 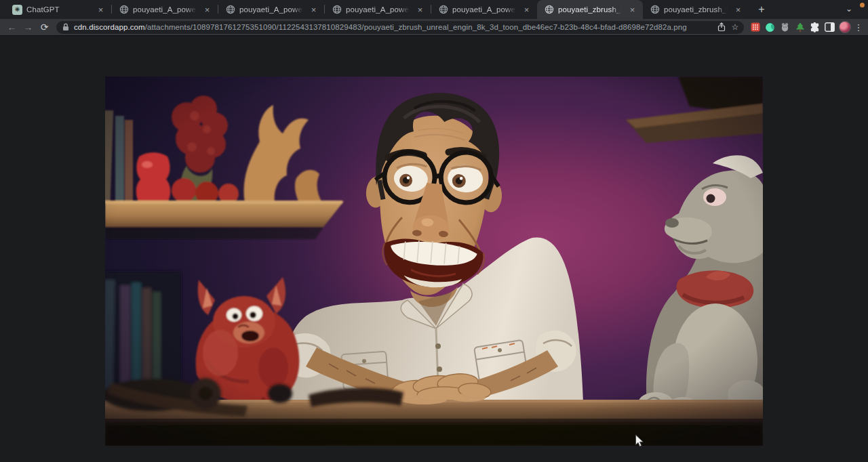 What do you see at coordinates (590, 9) in the screenshot?
I see `tab-pouyaeti-zbrush-active: pouyaeti_zbrush_unreal_engin ×` at bounding box center [590, 9].